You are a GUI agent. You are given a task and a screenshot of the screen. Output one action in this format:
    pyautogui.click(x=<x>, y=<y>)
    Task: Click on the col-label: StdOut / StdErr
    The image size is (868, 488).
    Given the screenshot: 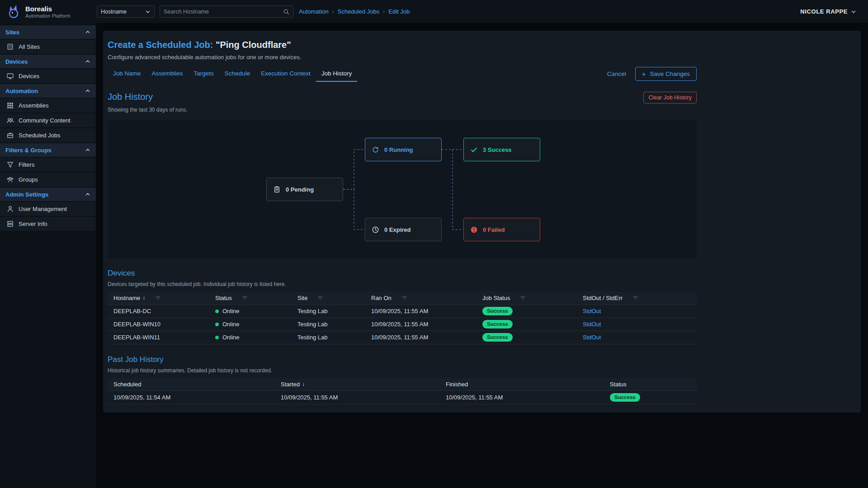 What is the action you would take?
    pyautogui.click(x=603, y=298)
    